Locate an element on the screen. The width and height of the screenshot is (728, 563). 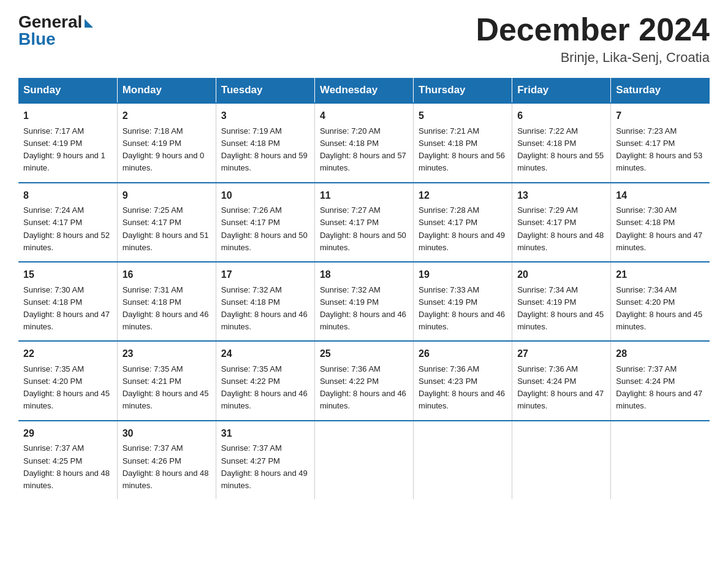
table-row: 21Sunrise: 7:34 AMSunset: 4:20 PMDayligh… is located at coordinates (661, 302).